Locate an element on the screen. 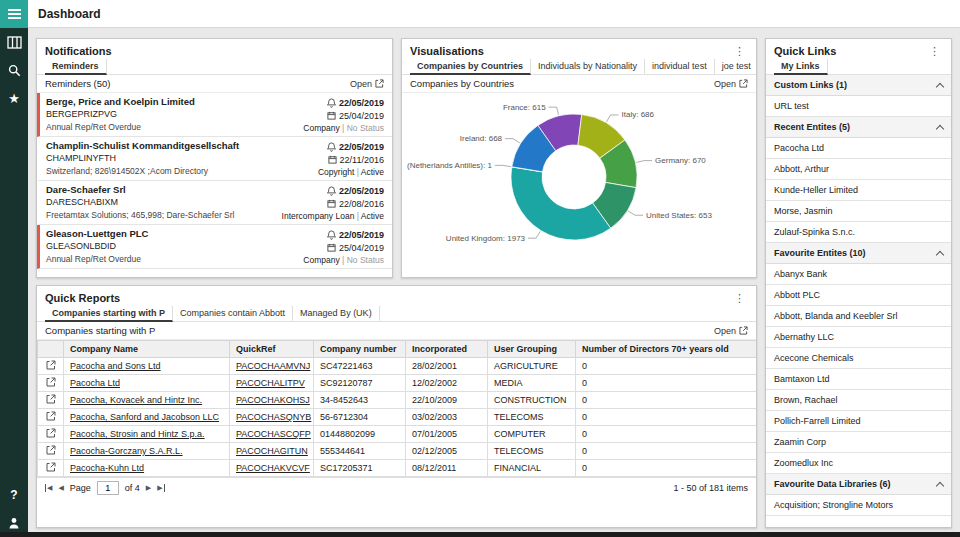 Image resolution: width=960 pixels, height=537 pixels. reminder-item: Berge, Price and Koelpin Limited BERGEPR… is located at coordinates (214, 115).